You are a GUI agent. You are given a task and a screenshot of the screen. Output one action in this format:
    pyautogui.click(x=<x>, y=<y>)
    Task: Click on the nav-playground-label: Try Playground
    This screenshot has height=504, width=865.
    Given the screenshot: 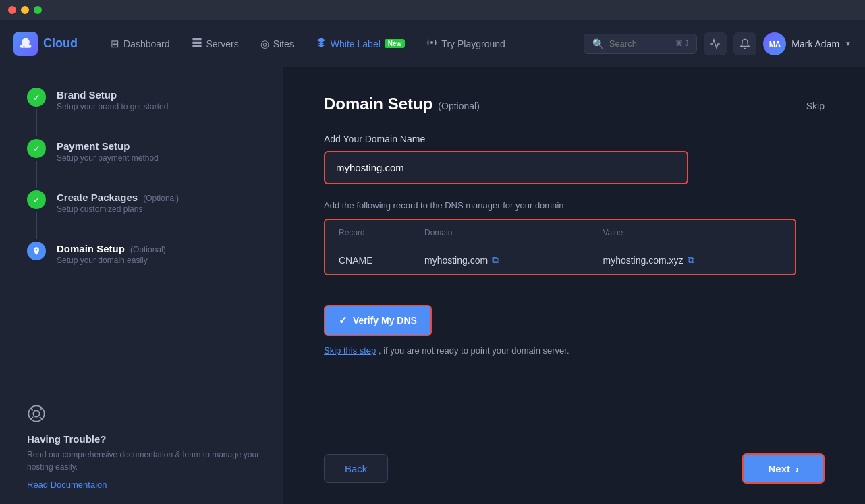 What is the action you would take?
    pyautogui.click(x=473, y=44)
    